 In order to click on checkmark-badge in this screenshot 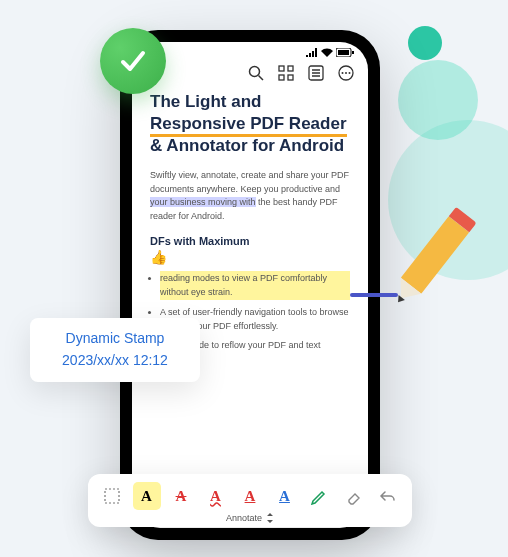, I will do `click(133, 61)`.